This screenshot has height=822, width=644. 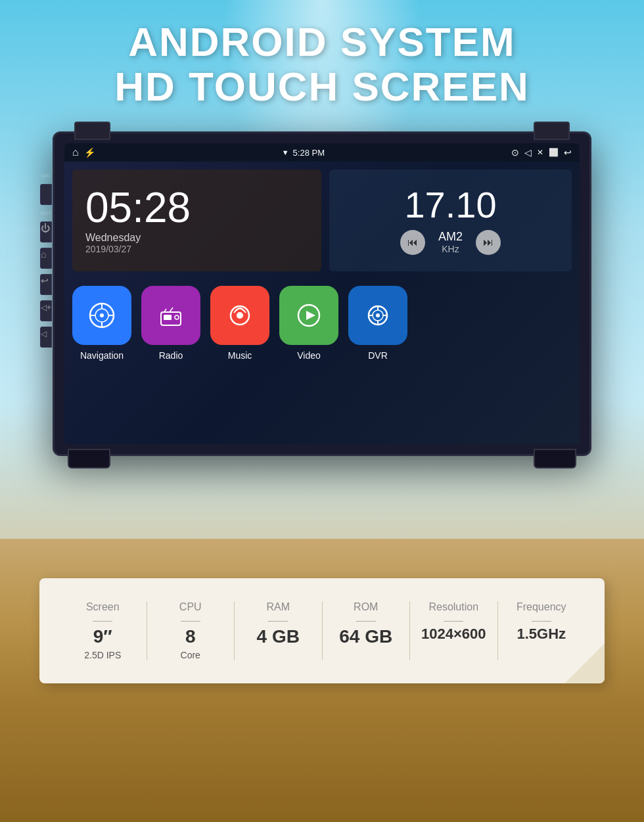 I want to click on volume-icon: ◁, so click(x=528, y=152).